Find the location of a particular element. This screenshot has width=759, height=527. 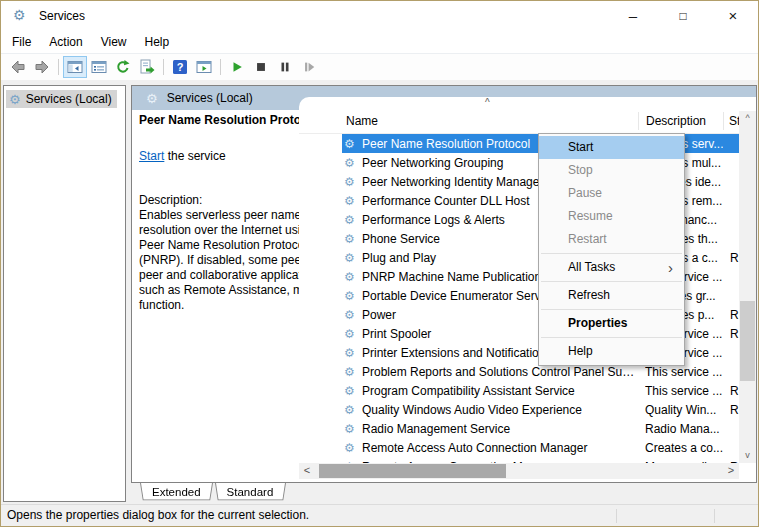

services-gear-icon: ⚙ is located at coordinates (20, 15).